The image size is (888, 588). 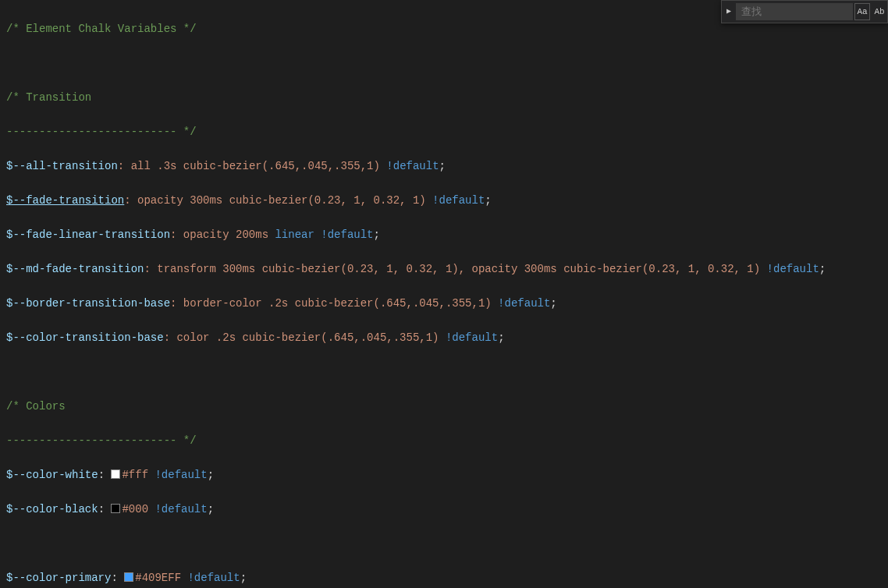 I want to click on comment: /* Element Chalk Variables */, so click(x=101, y=29).